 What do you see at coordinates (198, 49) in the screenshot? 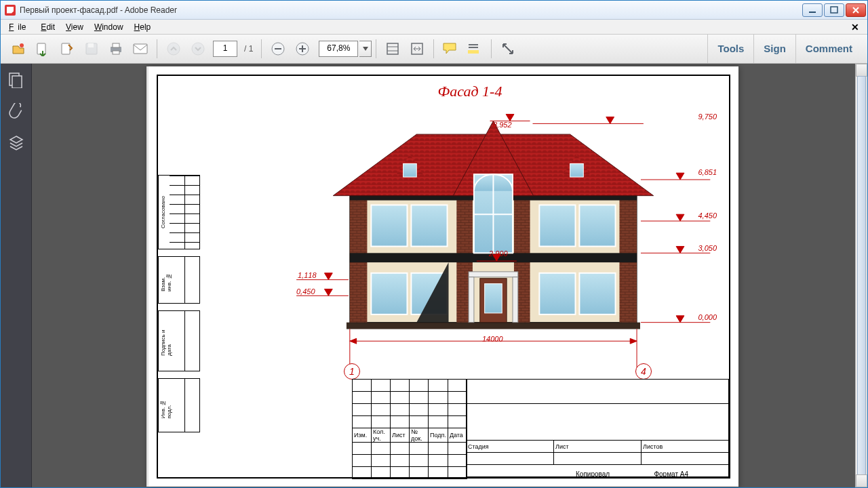
I see `page-down-icon` at bounding box center [198, 49].